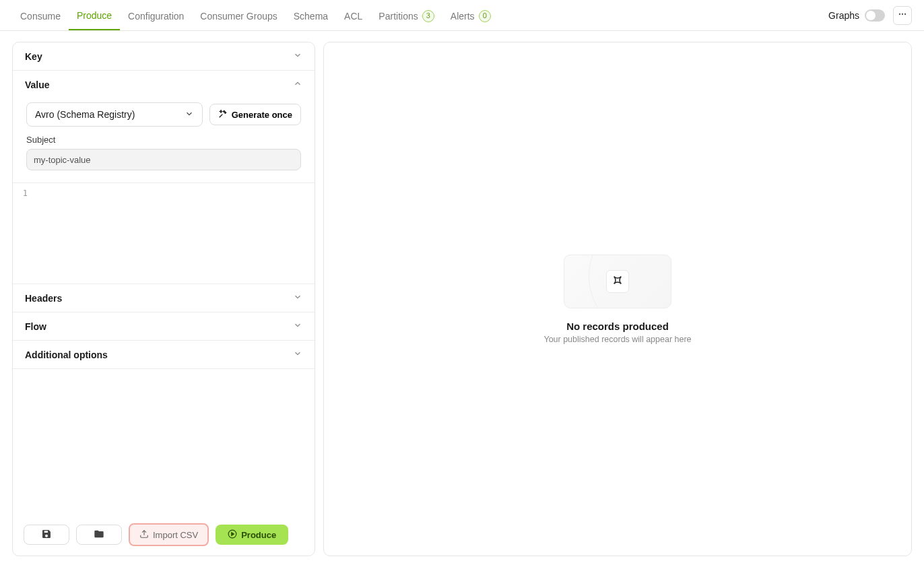  What do you see at coordinates (62, 160) in the screenshot?
I see `subject-input-value: my-topic-value` at bounding box center [62, 160].